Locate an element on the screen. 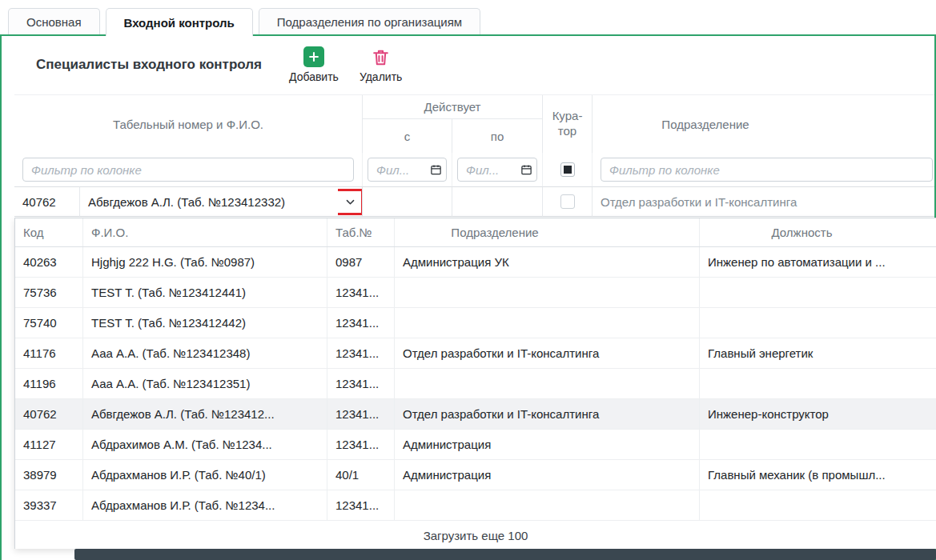 This screenshot has width=936, height=560. dropdown-header-name: Ф.И.О. is located at coordinates (205, 232).